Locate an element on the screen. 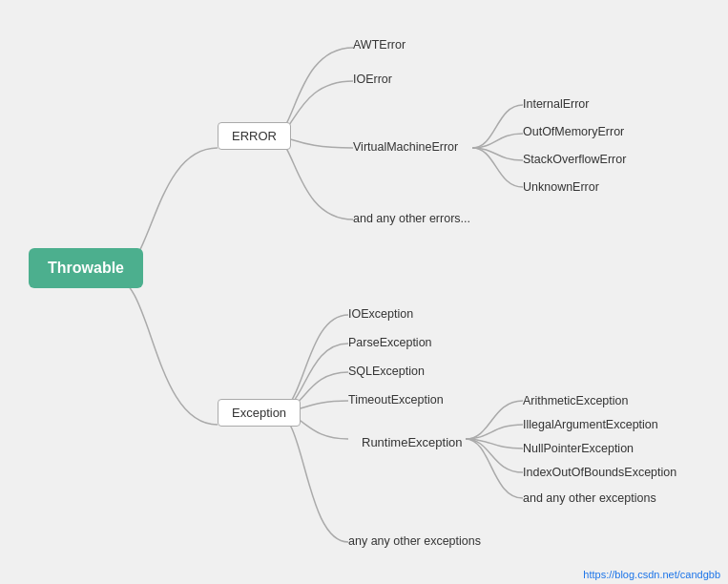  exception-label: Exception is located at coordinates (260, 412).